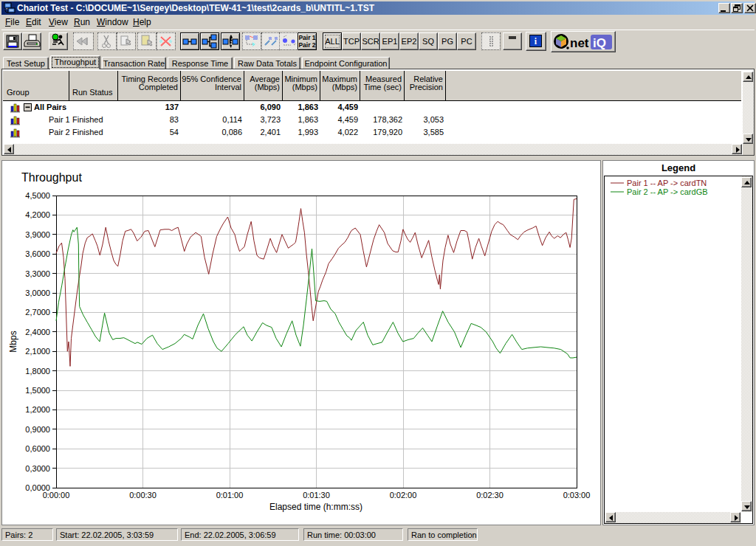 The image size is (756, 546). Describe the element at coordinates (230, 495) in the screenshot. I see `svg-text: 0:01:00` at that location.